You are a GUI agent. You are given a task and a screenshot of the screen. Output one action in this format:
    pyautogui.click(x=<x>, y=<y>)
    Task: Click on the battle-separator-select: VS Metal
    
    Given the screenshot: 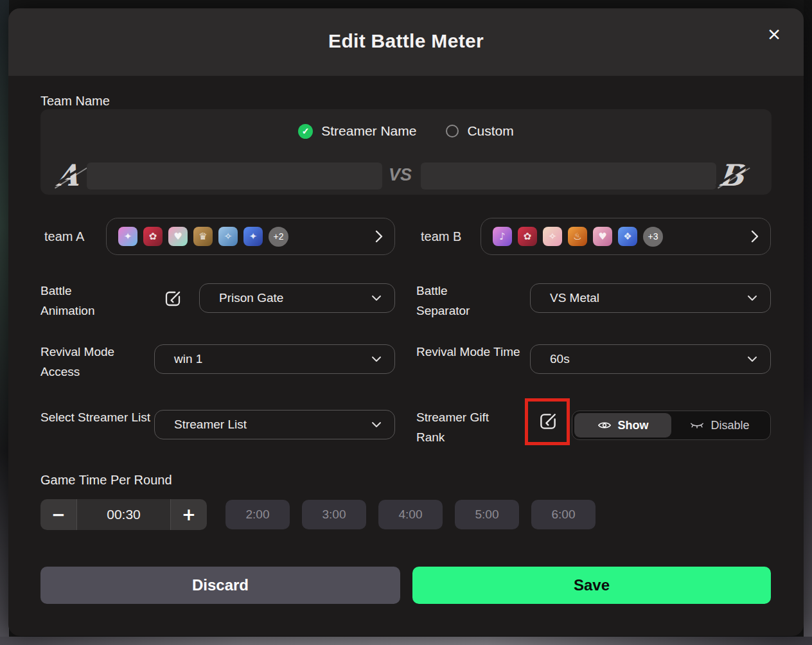 What is the action you would take?
    pyautogui.click(x=650, y=298)
    